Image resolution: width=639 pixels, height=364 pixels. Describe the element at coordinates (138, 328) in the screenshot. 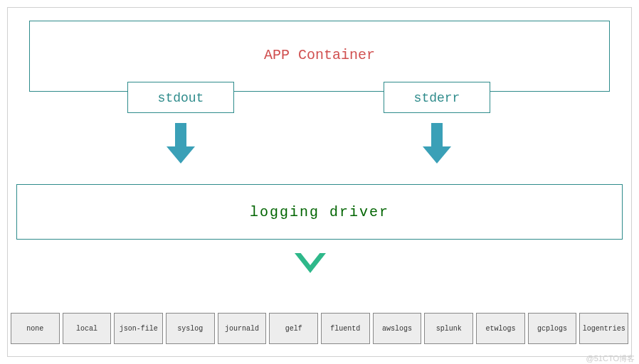

I see `driver-item: json-file` at that location.